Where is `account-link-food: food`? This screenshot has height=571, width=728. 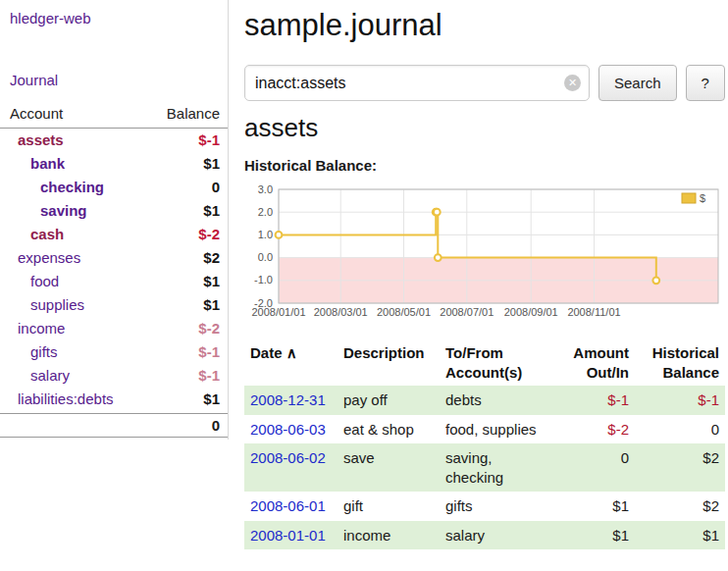 account-link-food: food is located at coordinates (45, 282).